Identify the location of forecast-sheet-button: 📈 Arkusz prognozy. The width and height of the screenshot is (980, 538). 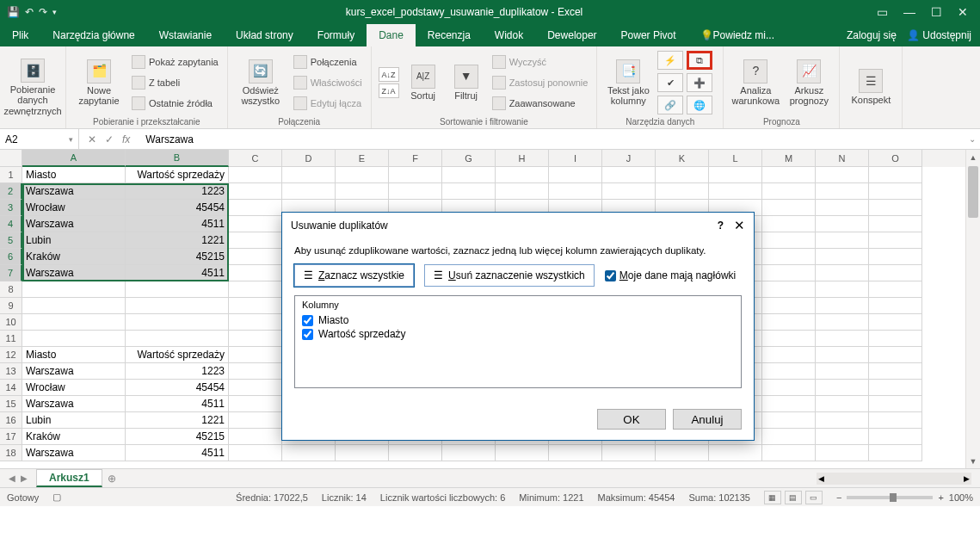
(809, 83).